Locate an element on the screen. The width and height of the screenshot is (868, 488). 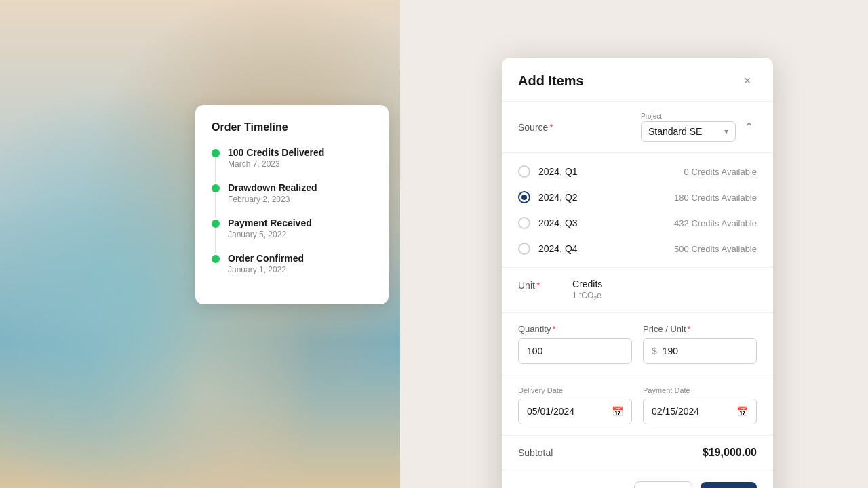
credit-availability-1: 180 Credits Available is located at coordinates (715, 198).